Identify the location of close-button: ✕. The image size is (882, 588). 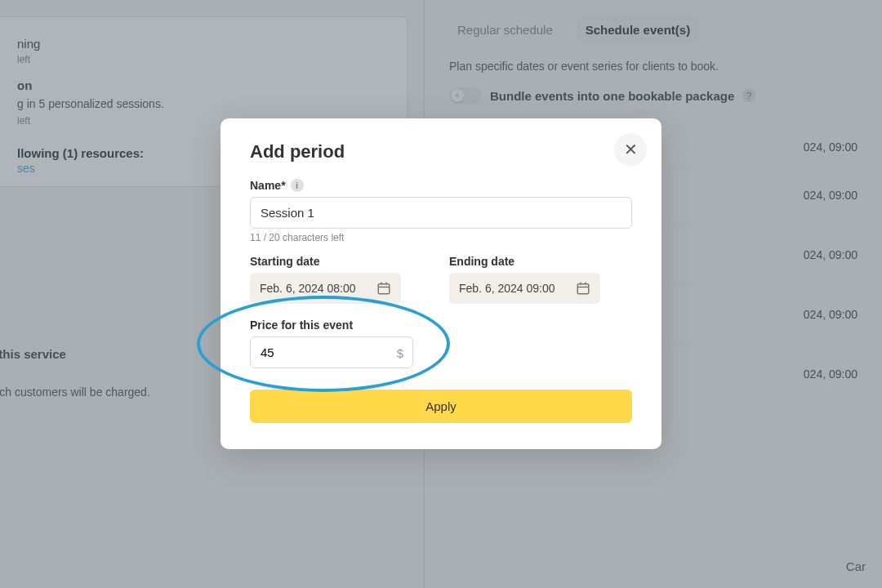
(630, 149).